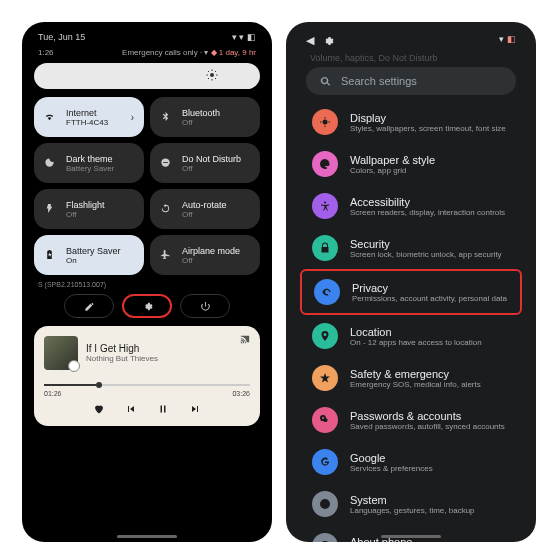  I want to click on tile-rotate: Auto-rotateOff, so click(205, 209).